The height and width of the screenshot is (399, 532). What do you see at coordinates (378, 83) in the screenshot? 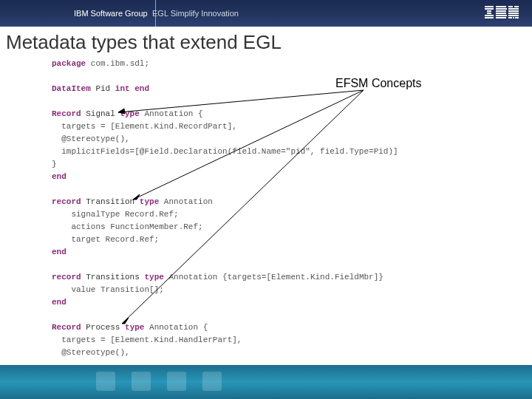
I see `callout-label: EFSM Concepts` at bounding box center [378, 83].